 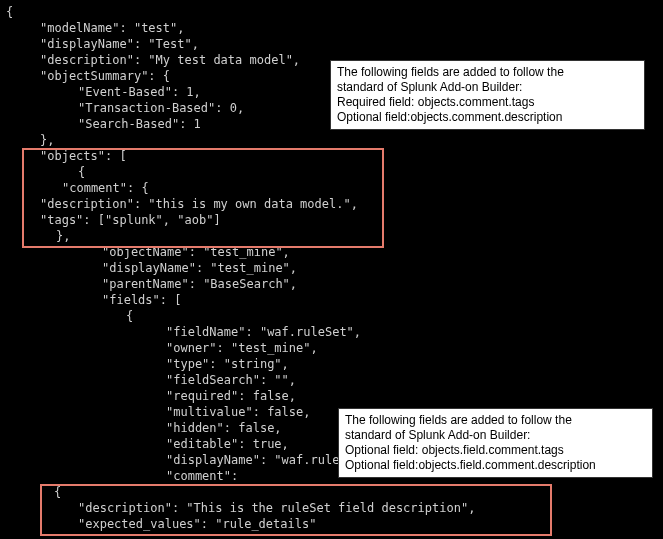 I want to click on code-line: "displayName": "Test",, so click(x=102, y=44).